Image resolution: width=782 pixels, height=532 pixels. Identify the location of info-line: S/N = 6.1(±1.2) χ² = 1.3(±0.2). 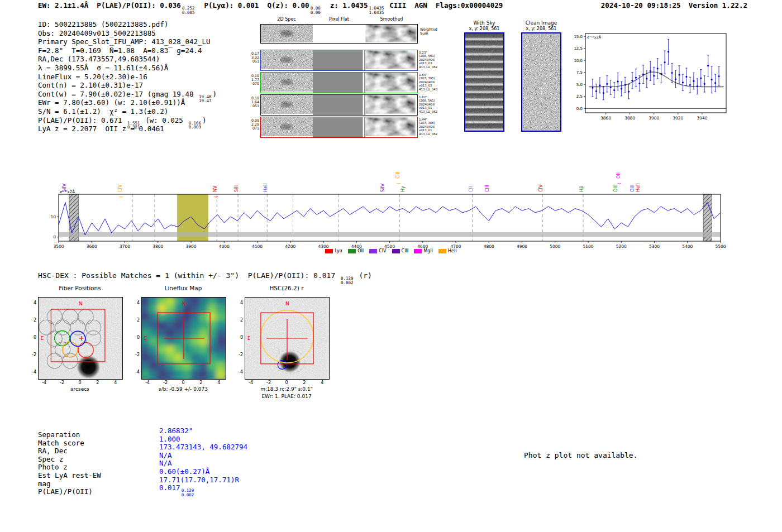
(127, 112).